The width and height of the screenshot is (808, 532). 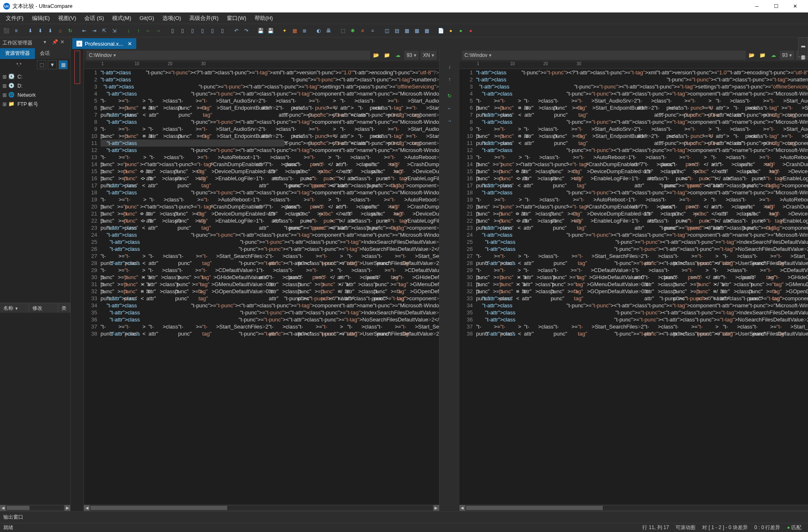 What do you see at coordinates (15, 308) in the screenshot?
I see `col-name: 名称 ▼` at bounding box center [15, 308].